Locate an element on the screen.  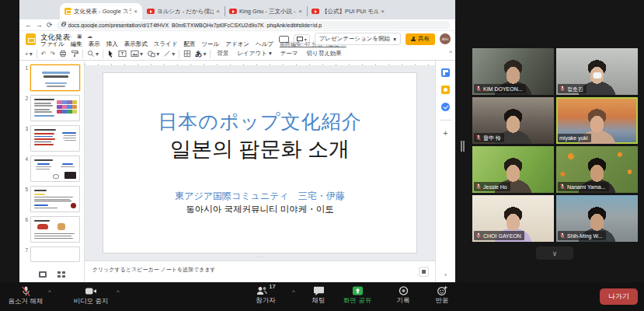
slides-toolbar: +▾ ↶ ↷ ▾ ▾ ▾ ▾ あ▾ 背景 レイアウト ▾ テーマ 切り替え効果 … is located at coordinates (238, 54).